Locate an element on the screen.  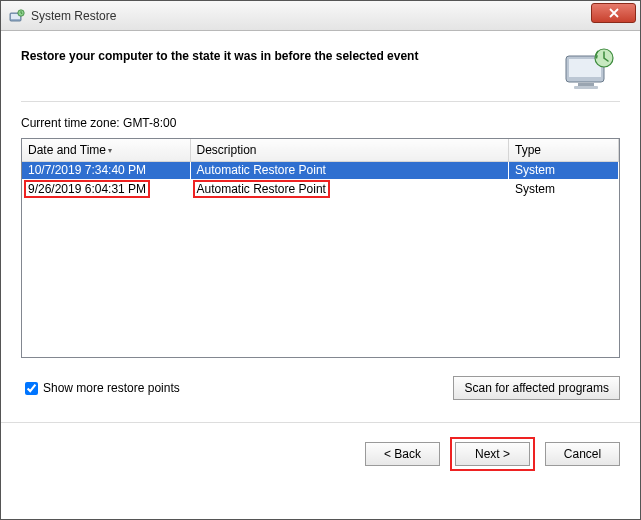
next-button-highlight: Next > is located at coordinates (492, 454).